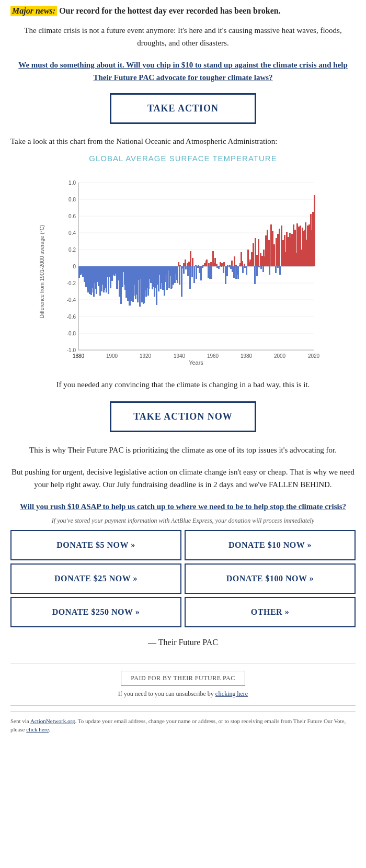  What do you see at coordinates (280, 356) in the screenshot?
I see `svg-text: 2000` at bounding box center [280, 356].